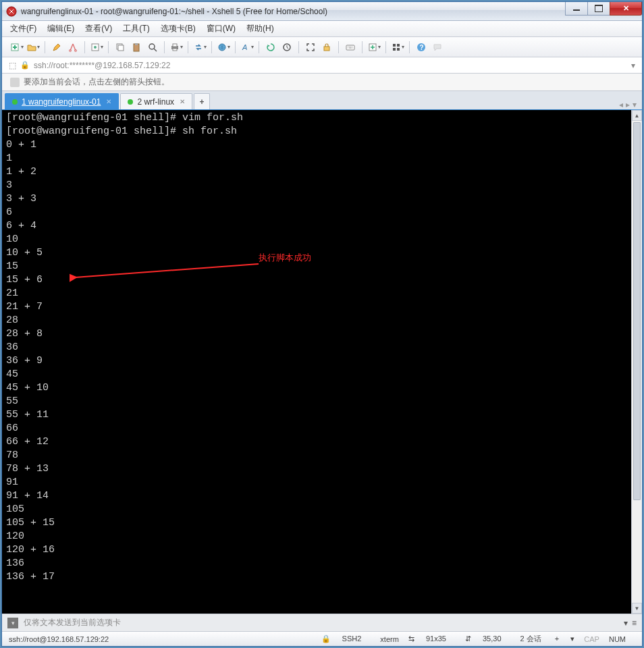 The width and height of the screenshot is (644, 648). Describe the element at coordinates (621, 105) in the screenshot. I see `tab-prev-icon: ◂` at that location.